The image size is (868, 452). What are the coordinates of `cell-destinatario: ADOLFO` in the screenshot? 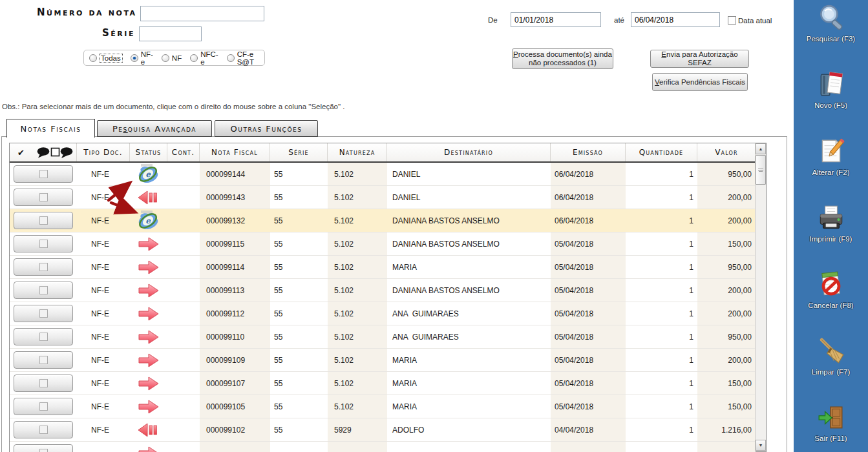 It's located at (469, 430).